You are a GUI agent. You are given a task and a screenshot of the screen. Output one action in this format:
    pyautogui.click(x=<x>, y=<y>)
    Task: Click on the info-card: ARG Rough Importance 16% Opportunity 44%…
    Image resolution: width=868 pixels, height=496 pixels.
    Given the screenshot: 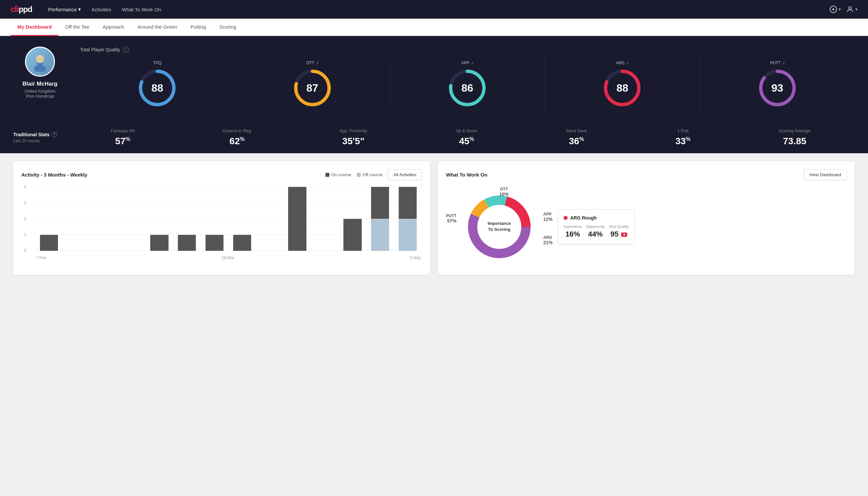 What is the action you would take?
    pyautogui.click(x=596, y=227)
    